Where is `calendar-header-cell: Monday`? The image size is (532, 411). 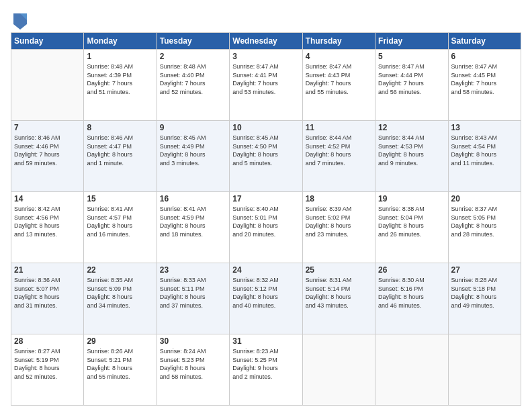
calendar-header-cell: Monday is located at coordinates (120, 42).